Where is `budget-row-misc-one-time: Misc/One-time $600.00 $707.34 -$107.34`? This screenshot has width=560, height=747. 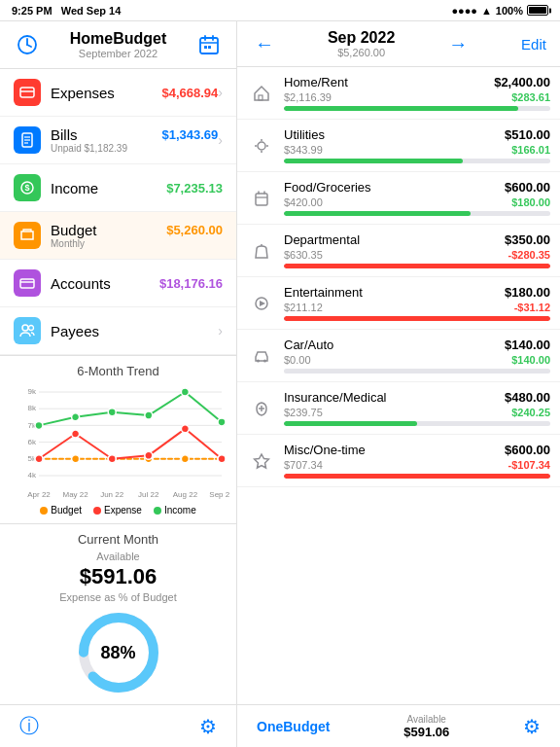 budget-row-misc-one-time: Misc/One-time $600.00 $707.34 -$107.34 is located at coordinates (399, 461).